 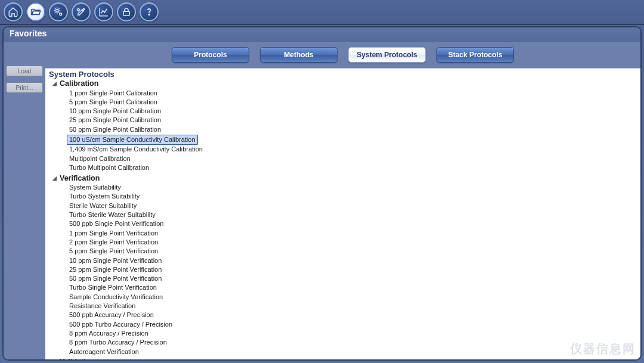 What do you see at coordinates (299, 55) in the screenshot?
I see `tab-methods: Methods` at bounding box center [299, 55].